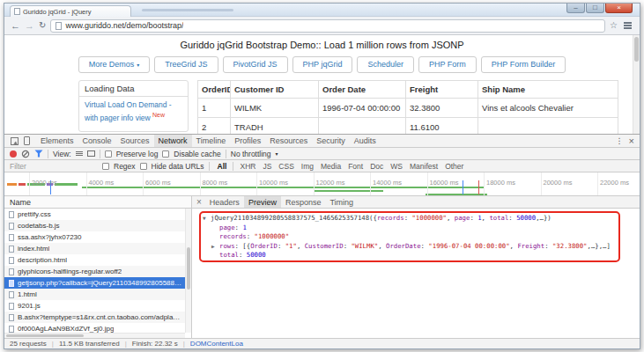  Describe the element at coordinates (199, 202) in the screenshot. I see `detail-close-button: ×` at that location.